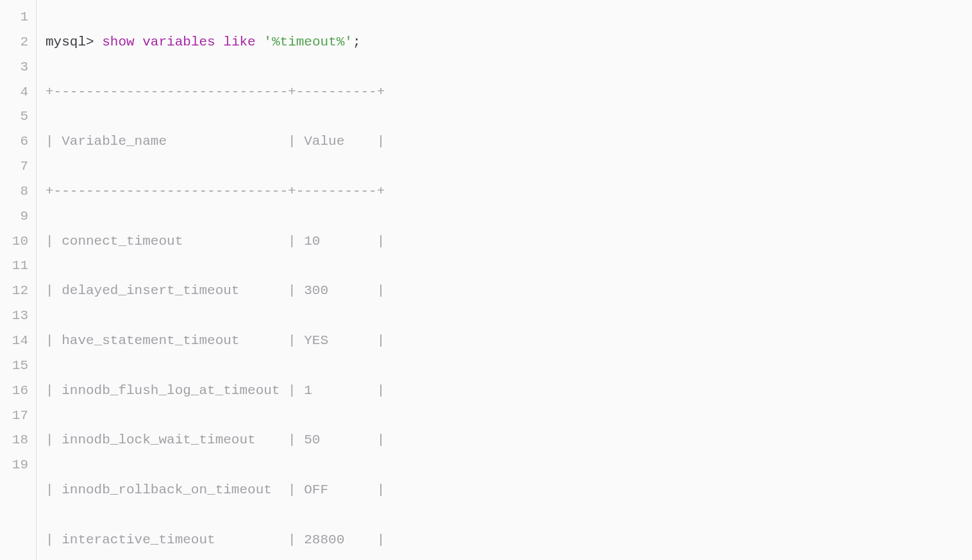 This screenshot has width=972, height=560. I want to click on line-number: 3, so click(17, 68).